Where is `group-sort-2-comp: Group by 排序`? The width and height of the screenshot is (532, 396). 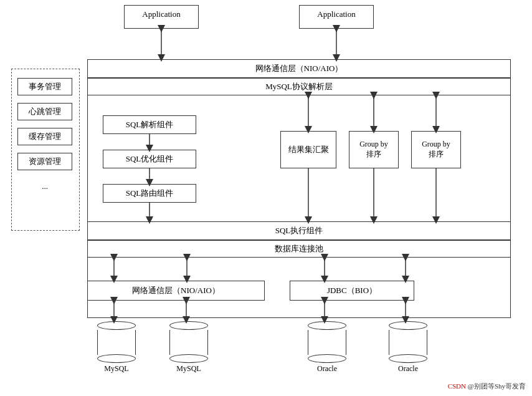 group-sort-2-comp: Group by 排序 is located at coordinates (436, 150).